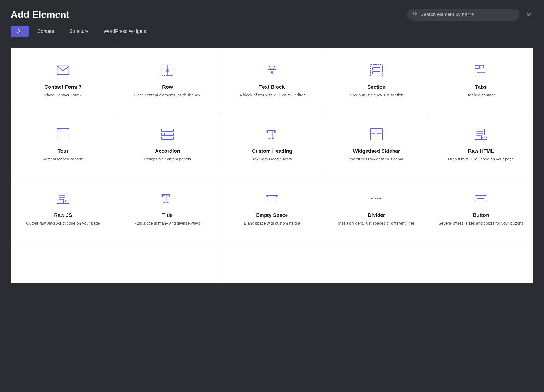 The height and width of the screenshot is (392, 544). What do you see at coordinates (481, 70) in the screenshot?
I see `tabs-icon` at bounding box center [481, 70].